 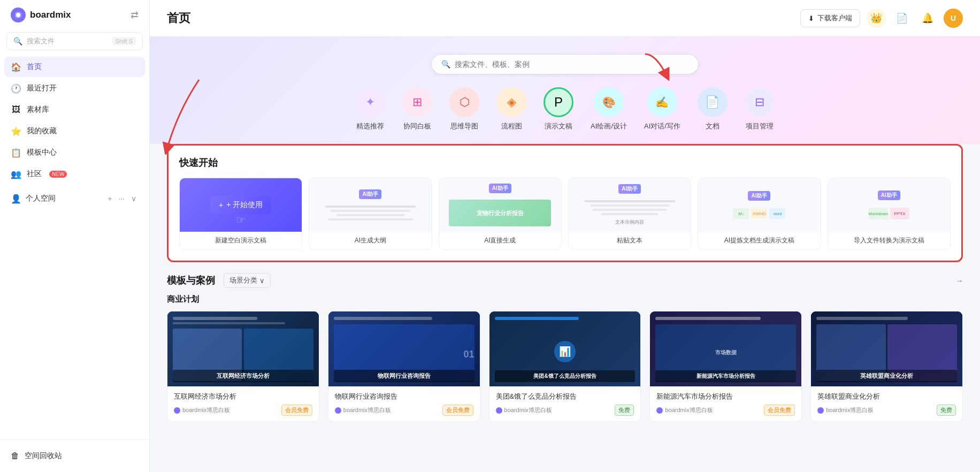 I want to click on template-card-t3: 📊 美团&饿了么竞品分析报告 美团&饿了么竞品分析报告 boardmix博思白板…, so click(x=565, y=366).